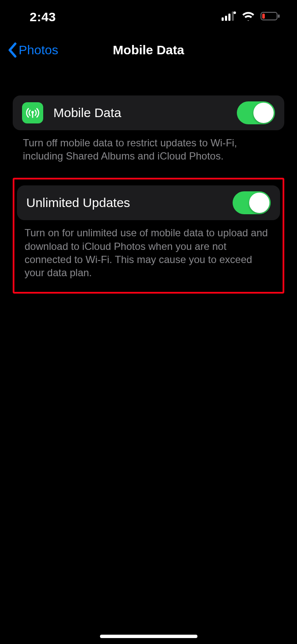 Image resolution: width=297 pixels, height=644 pixels. Describe the element at coordinates (12, 50) in the screenshot. I see `chevron-left-icon` at that location.